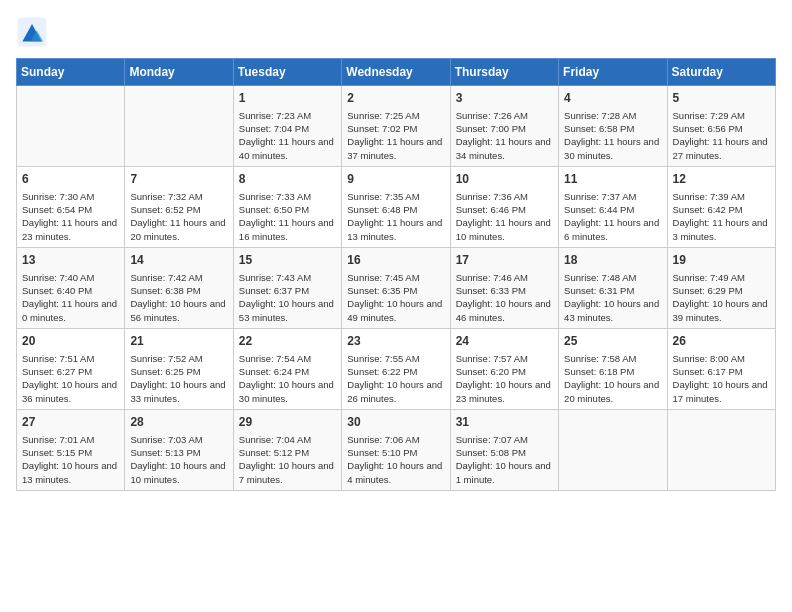 The height and width of the screenshot is (612, 792). What do you see at coordinates (721, 126) in the screenshot?
I see `calendar-cell: 5Sunrise: 7:29 AM Sunset: 6:56 PM Daylig…` at bounding box center [721, 126].